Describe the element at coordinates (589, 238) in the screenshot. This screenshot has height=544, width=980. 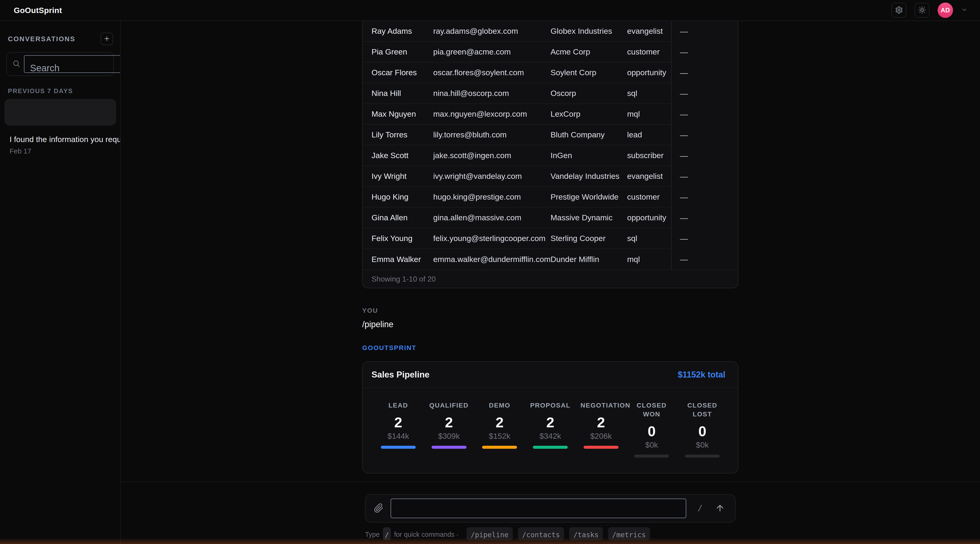
I see `cell-company: Sterling Cooper` at that location.